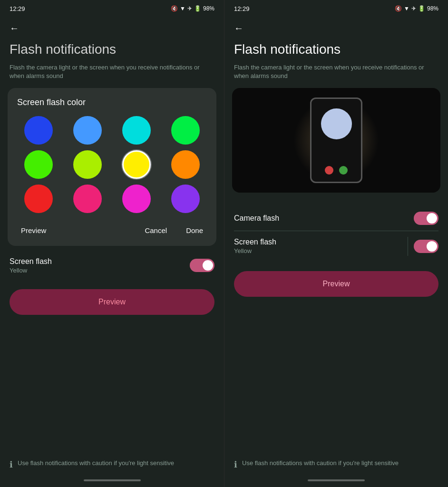 This screenshot has width=448, height=487. What do you see at coordinates (399, 9) in the screenshot?
I see `mute-icon-right: 🔇` at bounding box center [399, 9].